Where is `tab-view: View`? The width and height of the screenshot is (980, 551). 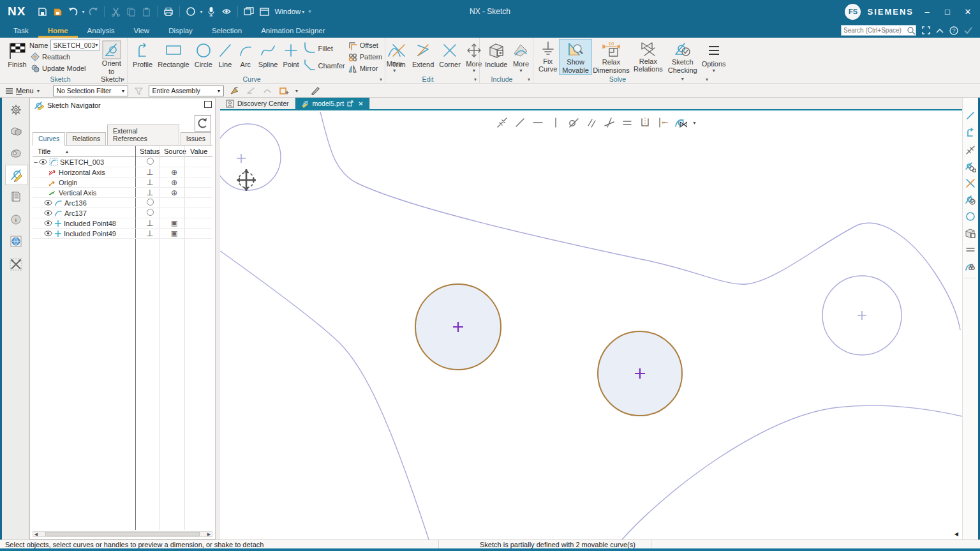 tab-view: View is located at coordinates (142, 31).